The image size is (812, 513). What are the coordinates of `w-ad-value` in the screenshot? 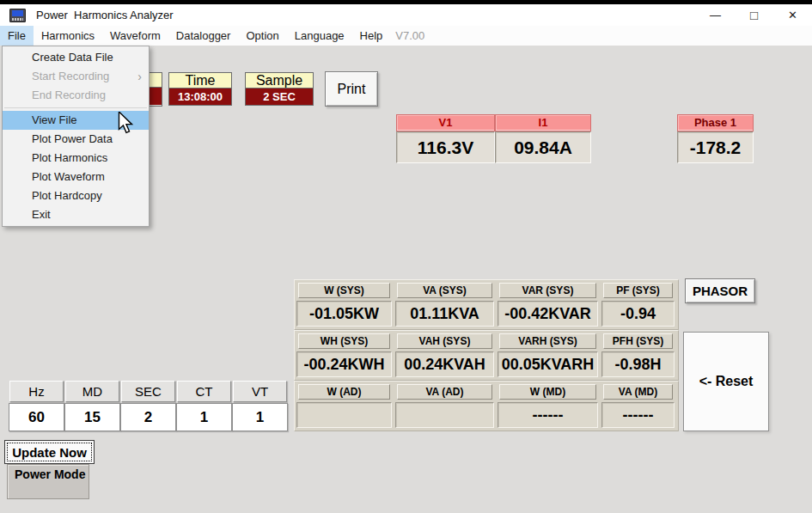 It's located at (344, 415).